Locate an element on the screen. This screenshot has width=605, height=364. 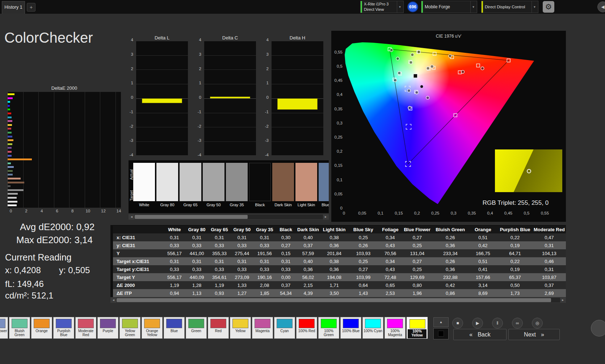
swatch-cell-gray-65: Gray 65 is located at coordinates (190, 187).